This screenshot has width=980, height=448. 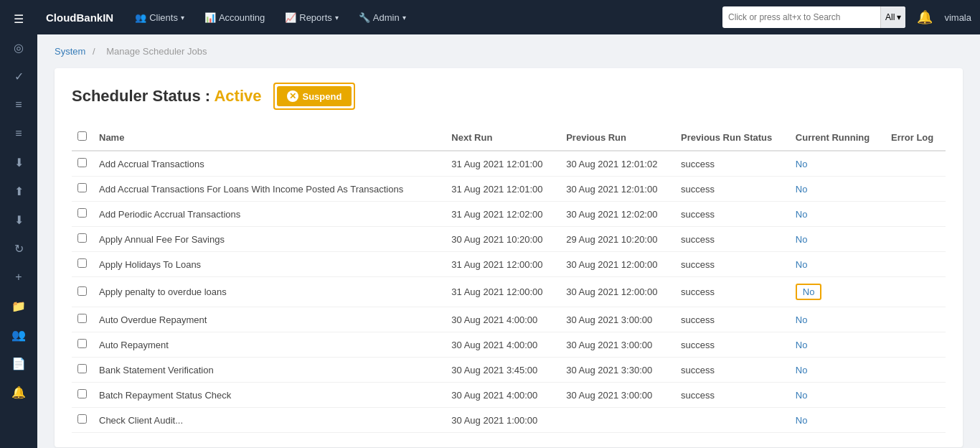 I want to click on breadcrumb-current: Manage Scheduler Jobs, so click(x=156, y=52).